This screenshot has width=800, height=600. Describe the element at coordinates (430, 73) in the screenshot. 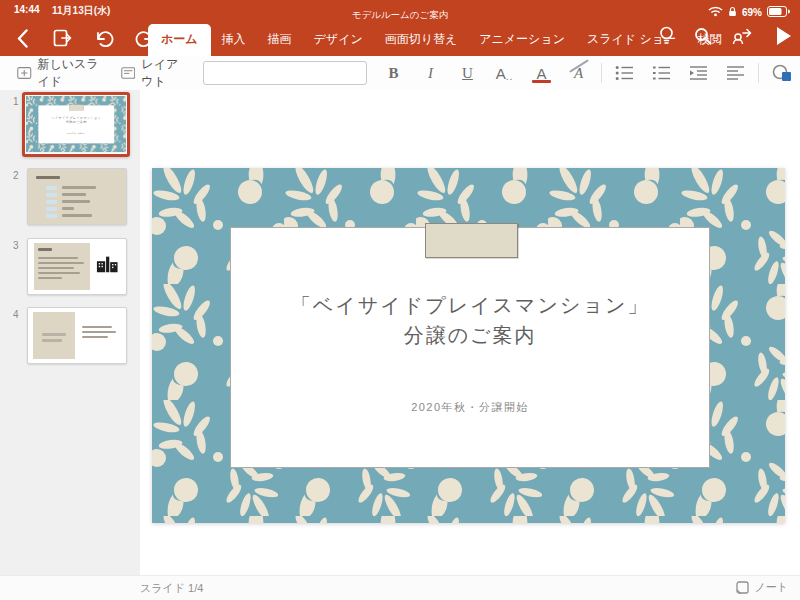

I see `italic-button: I` at that location.